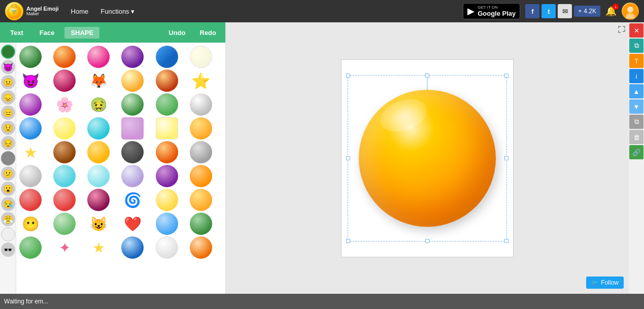  I want to click on follow-button: 🐦 Follow, so click(605, 283).